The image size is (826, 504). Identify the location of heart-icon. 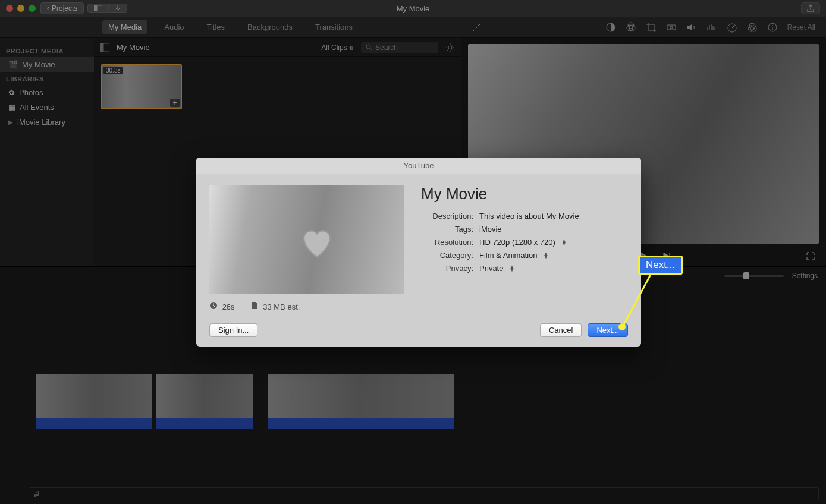
(317, 242).